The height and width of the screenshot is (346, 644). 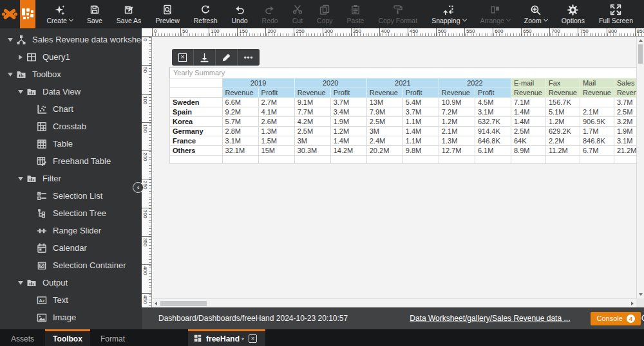 I want to click on data-cell: 12.7M, so click(x=457, y=150).